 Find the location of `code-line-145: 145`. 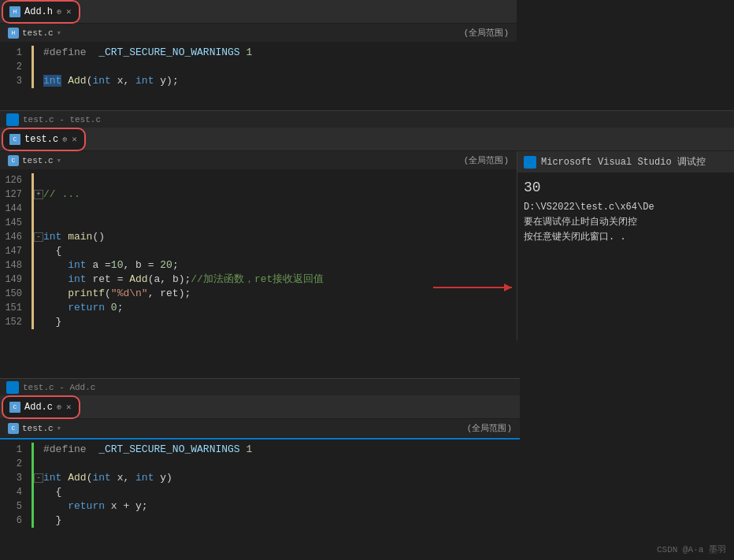

code-line-145: 145 is located at coordinates (258, 223).